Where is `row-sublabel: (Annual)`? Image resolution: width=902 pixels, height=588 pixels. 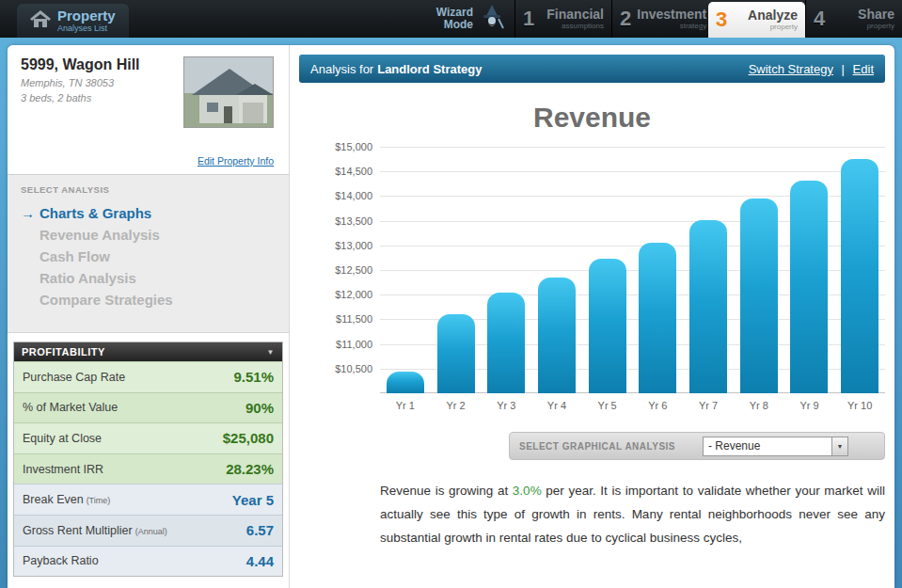 row-sublabel: (Annual) is located at coordinates (151, 532).